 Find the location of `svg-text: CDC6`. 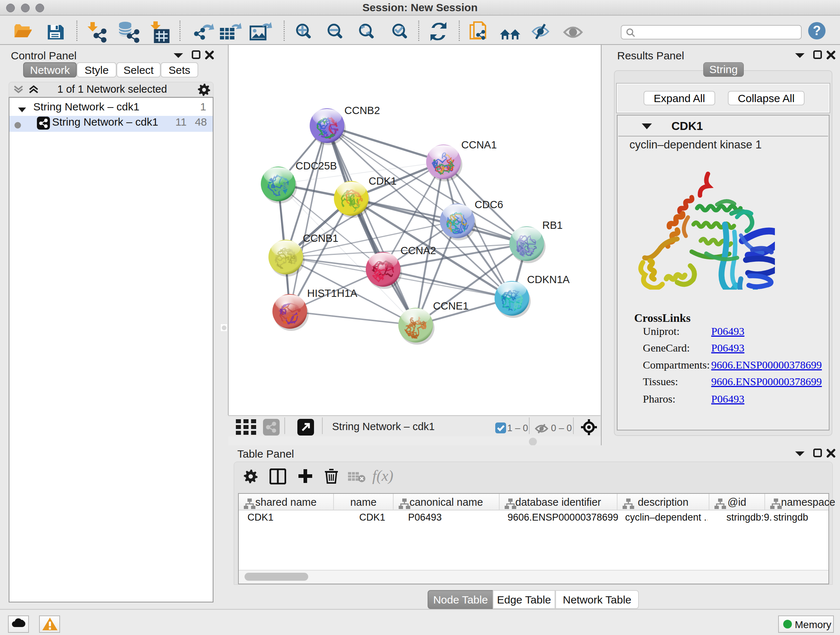

svg-text: CDC6 is located at coordinates (489, 204).